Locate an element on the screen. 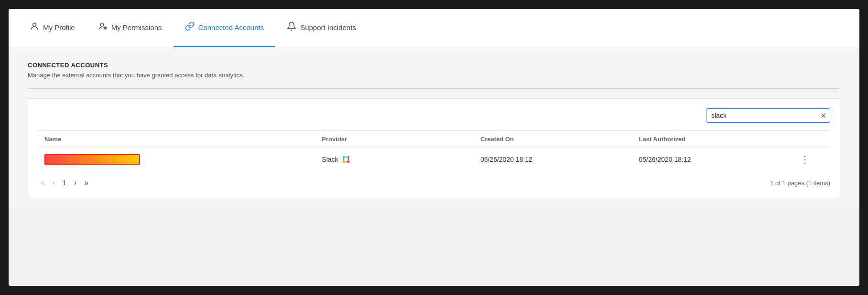  pagination-last-button: » is located at coordinates (86, 183).